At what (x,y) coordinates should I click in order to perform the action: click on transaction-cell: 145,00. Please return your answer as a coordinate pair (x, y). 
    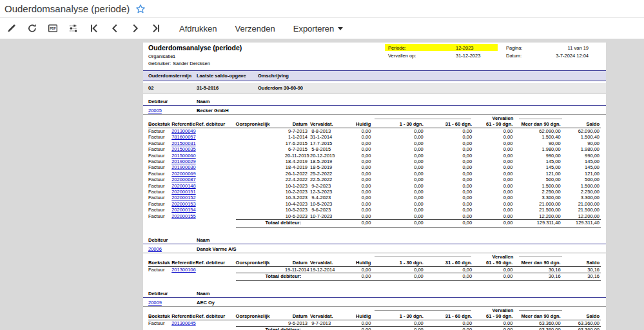
    Looking at the image, I should click on (582, 168).